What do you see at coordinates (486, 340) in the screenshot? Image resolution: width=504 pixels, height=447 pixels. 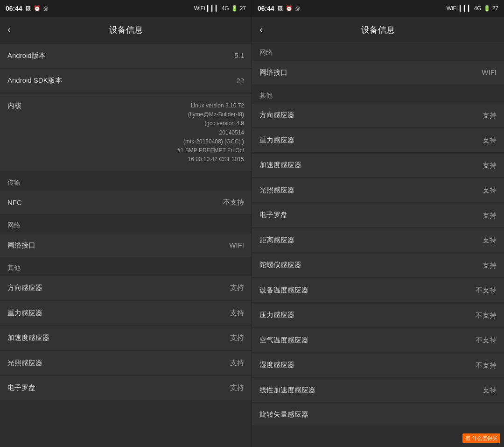 I see `right-row-air-temp-sensor-value: 不支持` at bounding box center [486, 340].